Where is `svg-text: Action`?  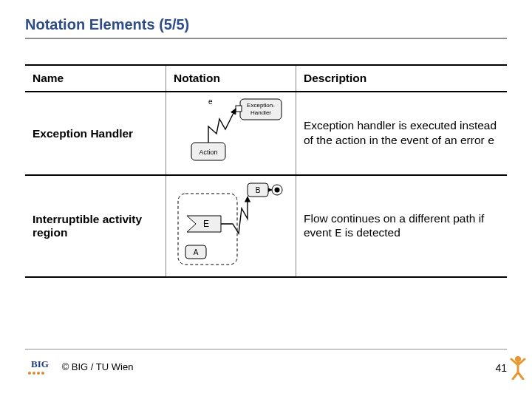
svg-text: Action is located at coordinates (208, 152).